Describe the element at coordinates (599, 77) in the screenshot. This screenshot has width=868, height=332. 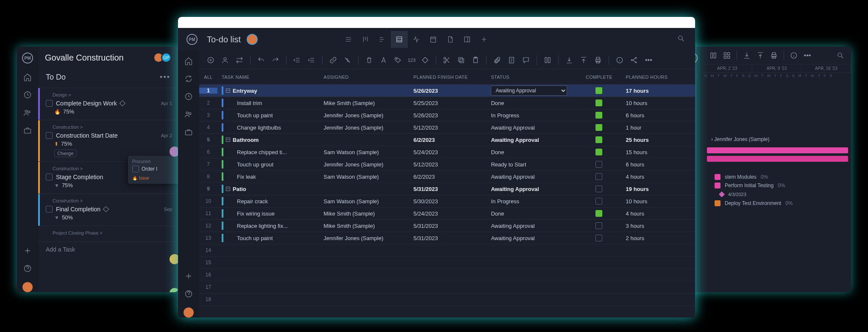
I see `th-complete: COMPLETE` at that location.